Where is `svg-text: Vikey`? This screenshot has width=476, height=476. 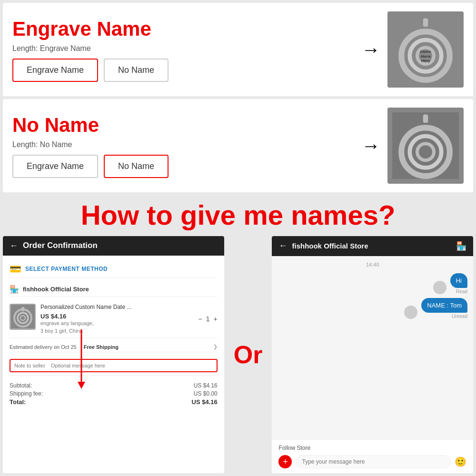
svg-text: Vikey is located at coordinates (426, 61).